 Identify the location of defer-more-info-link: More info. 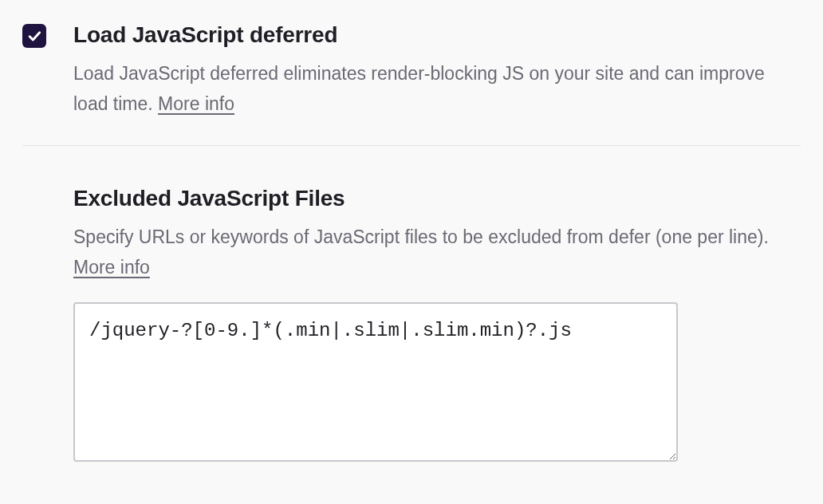
(196, 104).